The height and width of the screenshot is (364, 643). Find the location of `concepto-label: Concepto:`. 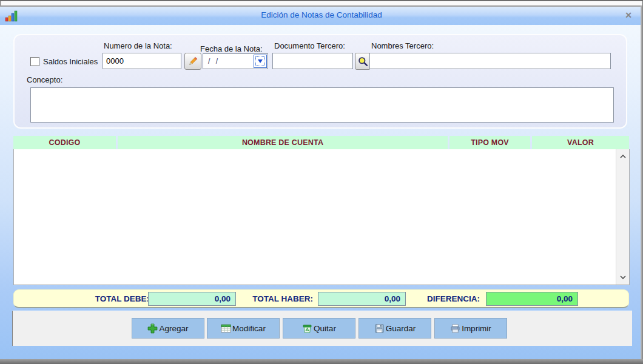

concepto-label: Concepto: is located at coordinates (45, 80).